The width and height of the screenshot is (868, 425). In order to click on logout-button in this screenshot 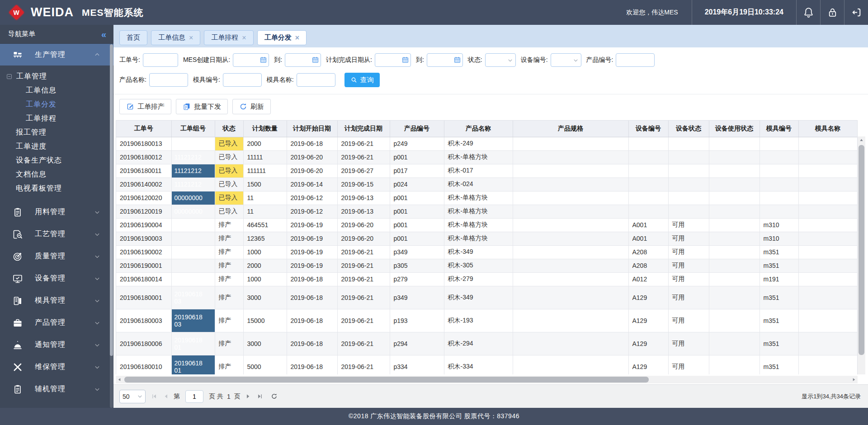, I will do `click(856, 13)`.